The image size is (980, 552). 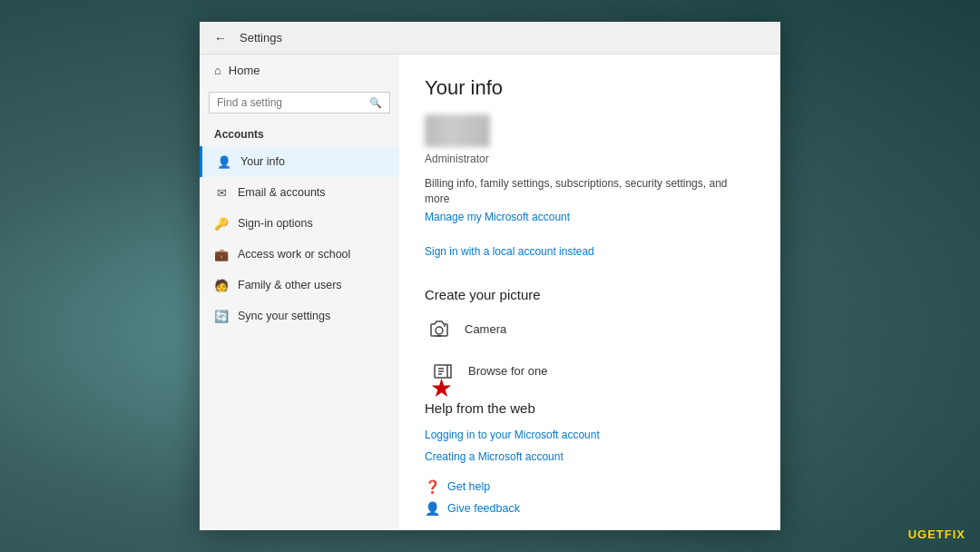 I want to click on sync-icon: 🔄, so click(x=221, y=316).